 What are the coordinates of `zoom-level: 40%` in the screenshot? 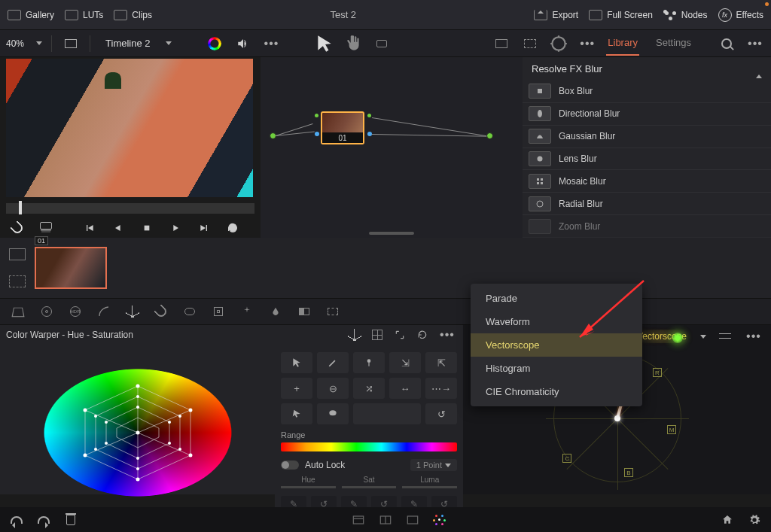 It's located at (15, 44).